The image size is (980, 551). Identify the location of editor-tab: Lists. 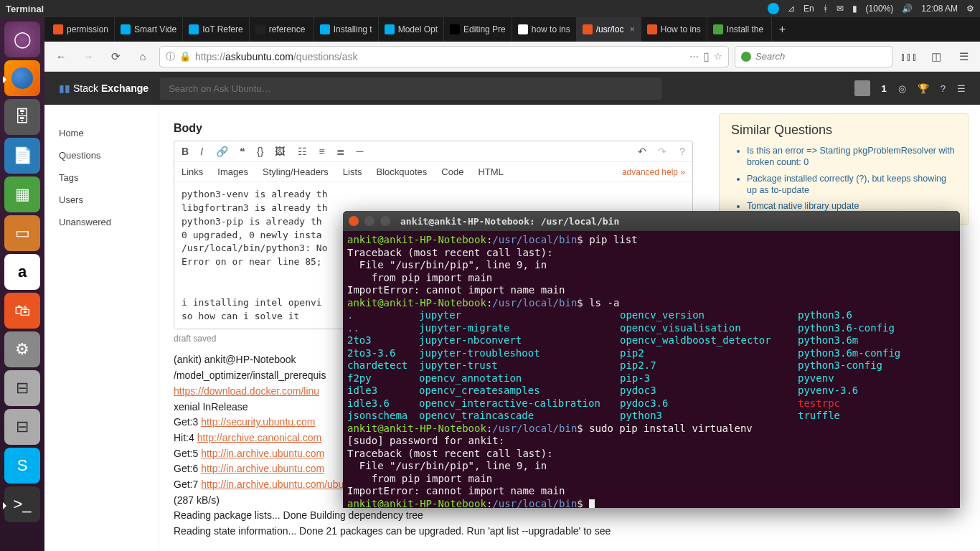
(353, 172).